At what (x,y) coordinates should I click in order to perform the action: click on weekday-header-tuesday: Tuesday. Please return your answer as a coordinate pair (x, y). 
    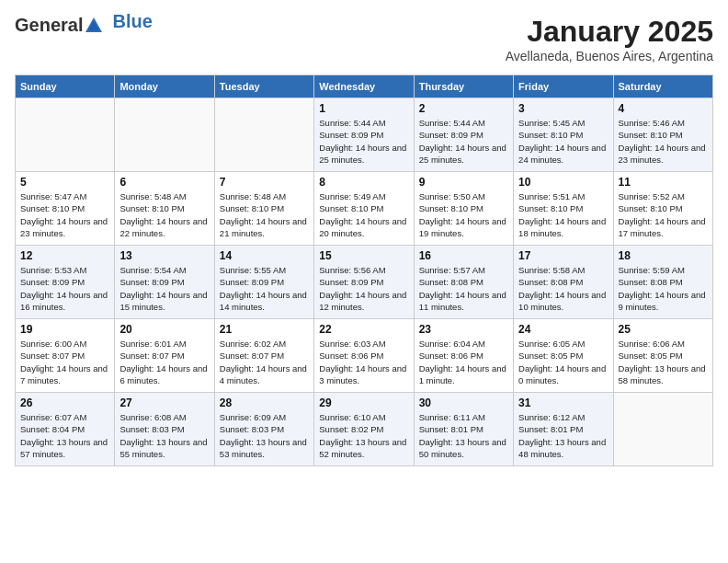
    Looking at the image, I should click on (264, 86).